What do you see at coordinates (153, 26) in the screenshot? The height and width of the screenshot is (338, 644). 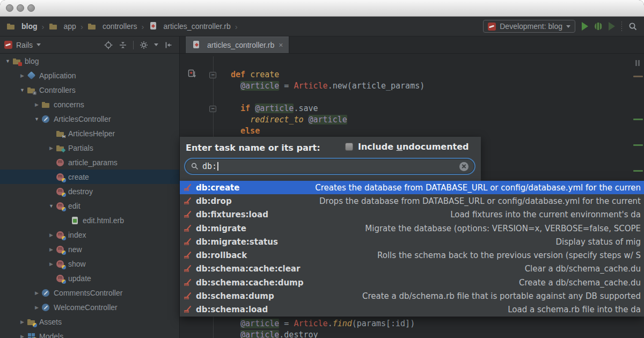 I see `ruby-file-icon` at bounding box center [153, 26].